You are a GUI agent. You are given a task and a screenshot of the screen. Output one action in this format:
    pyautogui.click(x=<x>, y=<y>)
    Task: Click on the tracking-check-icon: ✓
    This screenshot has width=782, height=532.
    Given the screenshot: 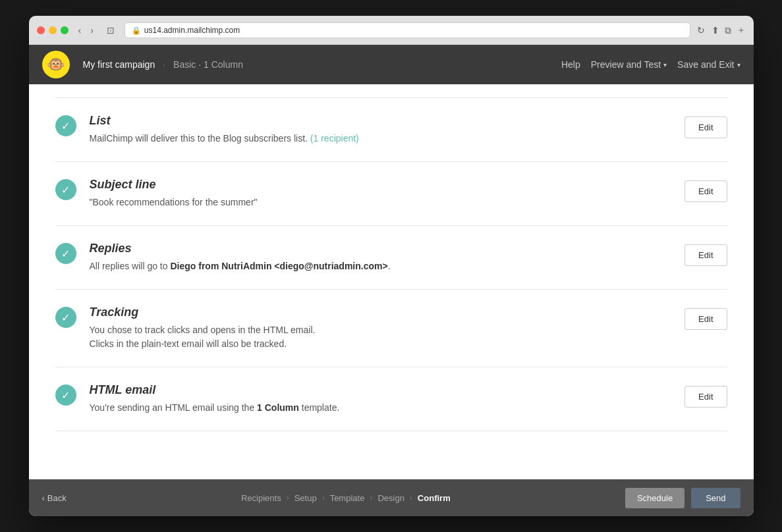 What is the action you would take?
    pyautogui.click(x=66, y=317)
    